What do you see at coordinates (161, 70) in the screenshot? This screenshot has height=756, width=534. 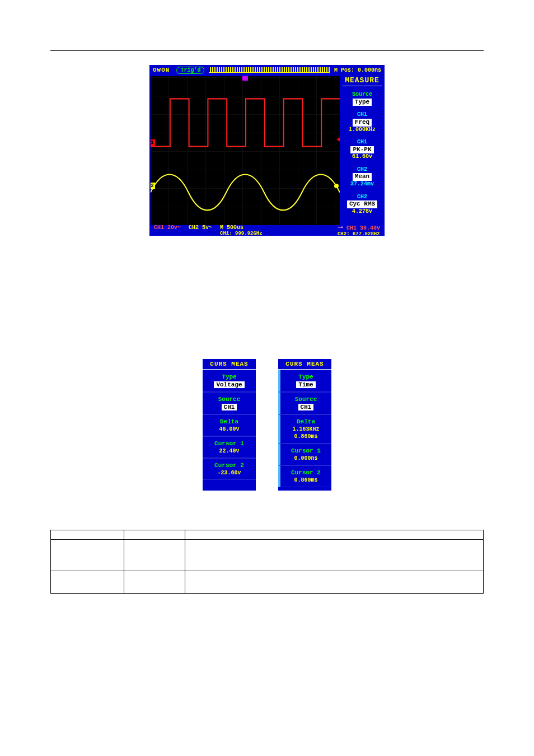 I see `scope-logo: OWON` at bounding box center [161, 70].